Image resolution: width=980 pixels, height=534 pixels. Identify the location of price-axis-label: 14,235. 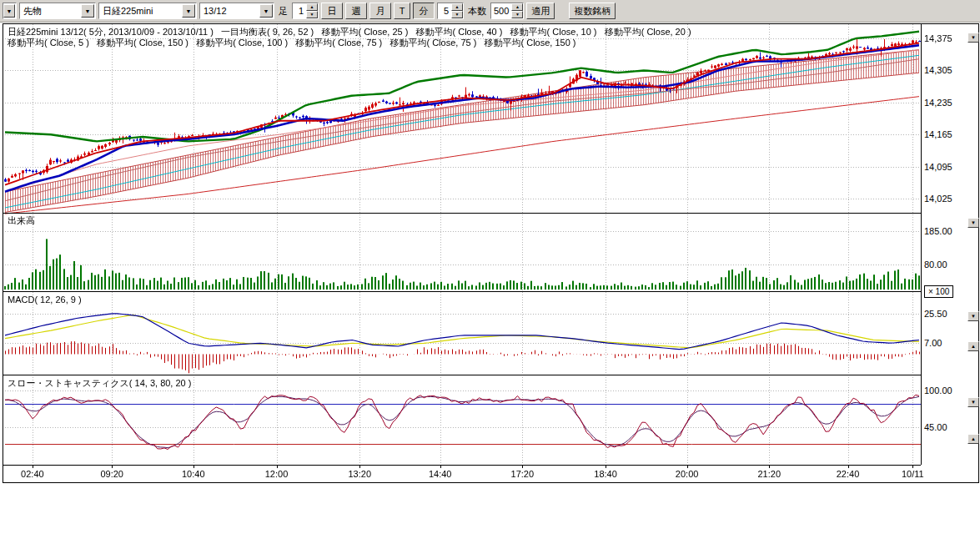
(938, 103).